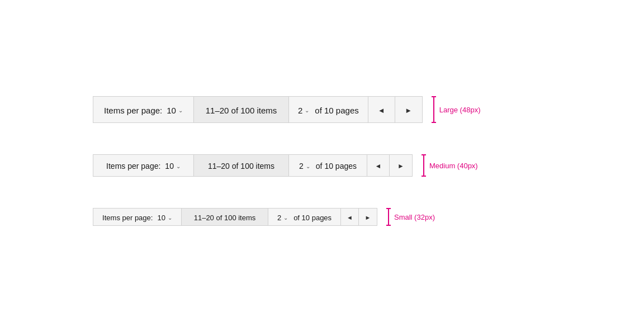  Describe the element at coordinates (415, 217) in the screenshot. I see `size-annotation-label: Small (32px)` at that location.